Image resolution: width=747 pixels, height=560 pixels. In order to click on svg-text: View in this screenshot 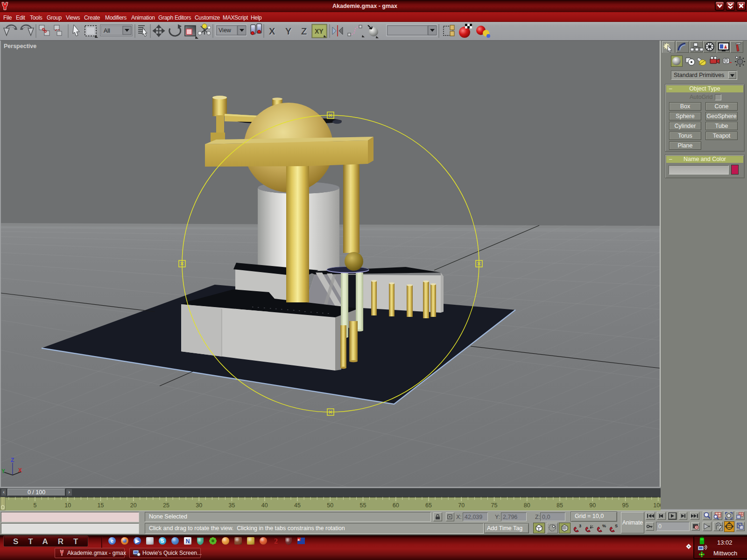, I will do `click(225, 30)`.